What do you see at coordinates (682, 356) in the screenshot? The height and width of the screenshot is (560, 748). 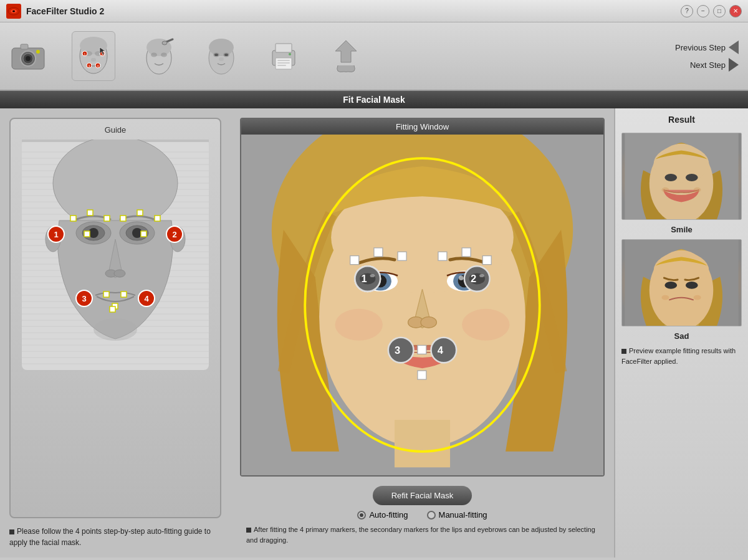 I see `result-note: Preview example fitting results with Fac…` at bounding box center [682, 356].